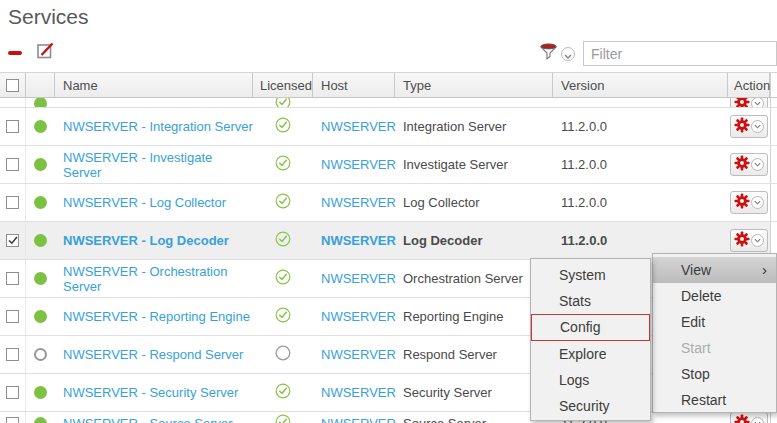  What do you see at coordinates (145, 279) in the screenshot?
I see `service-name-link: NWSERVER - Orchestration Server` at bounding box center [145, 279].